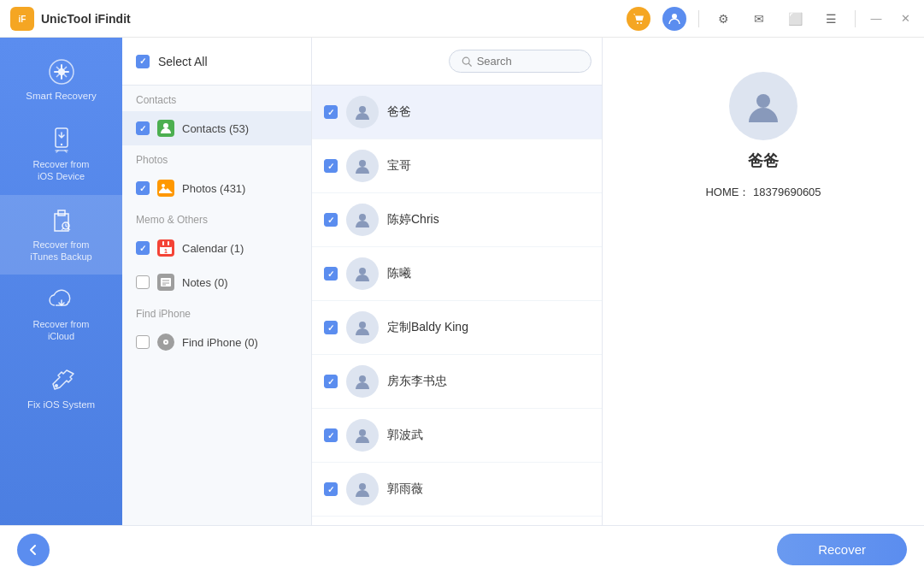  Describe the element at coordinates (33, 550) in the screenshot. I see `back-button` at that location.